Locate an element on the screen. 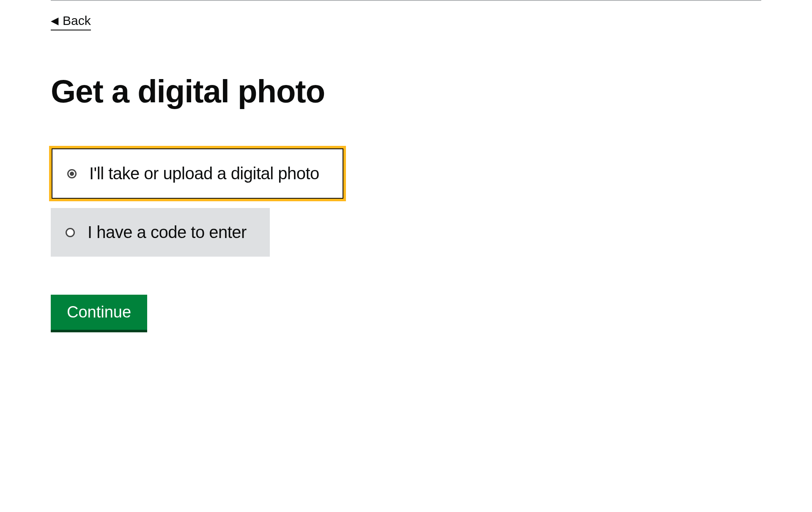  radio-option-upload: I'll take or upload a digital photo is located at coordinates (198, 173).